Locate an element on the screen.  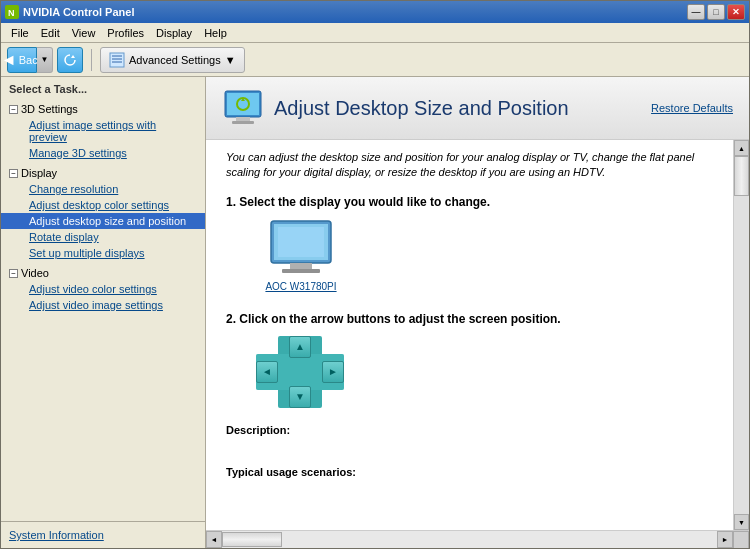
sidebar-header: Select a Task... is located at coordinates (103, 88).